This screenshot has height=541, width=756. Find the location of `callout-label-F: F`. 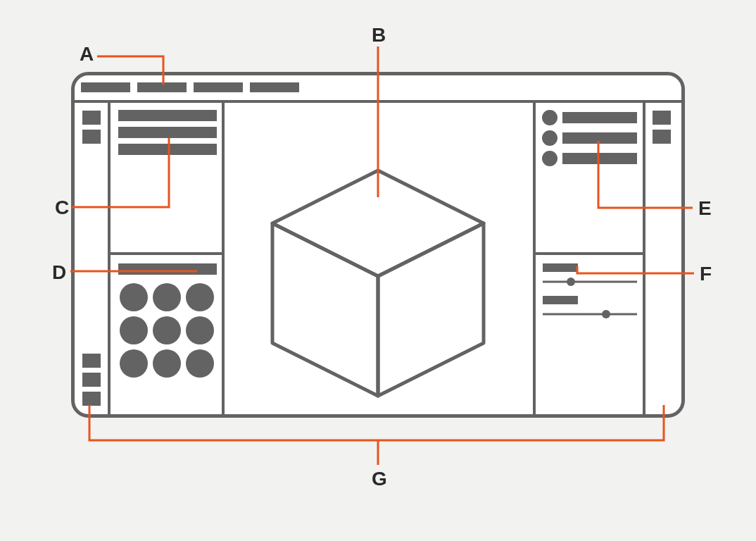

callout-label-F: F is located at coordinates (705, 274).